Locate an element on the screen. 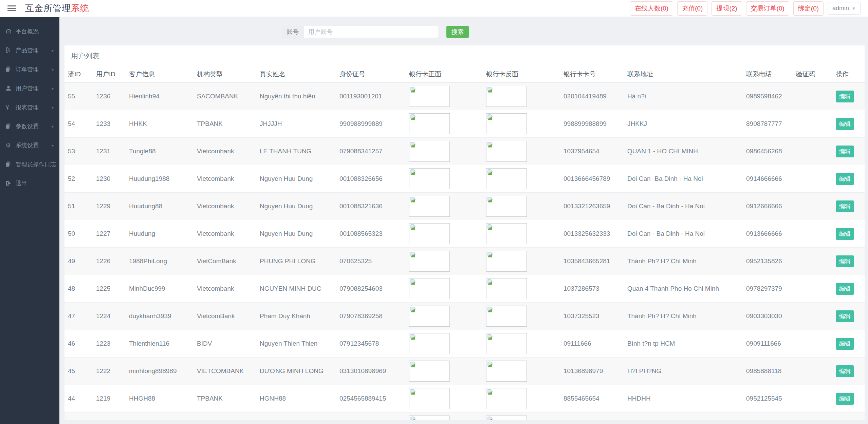  col-card-number: 银行卡卡号 is located at coordinates (592, 75).